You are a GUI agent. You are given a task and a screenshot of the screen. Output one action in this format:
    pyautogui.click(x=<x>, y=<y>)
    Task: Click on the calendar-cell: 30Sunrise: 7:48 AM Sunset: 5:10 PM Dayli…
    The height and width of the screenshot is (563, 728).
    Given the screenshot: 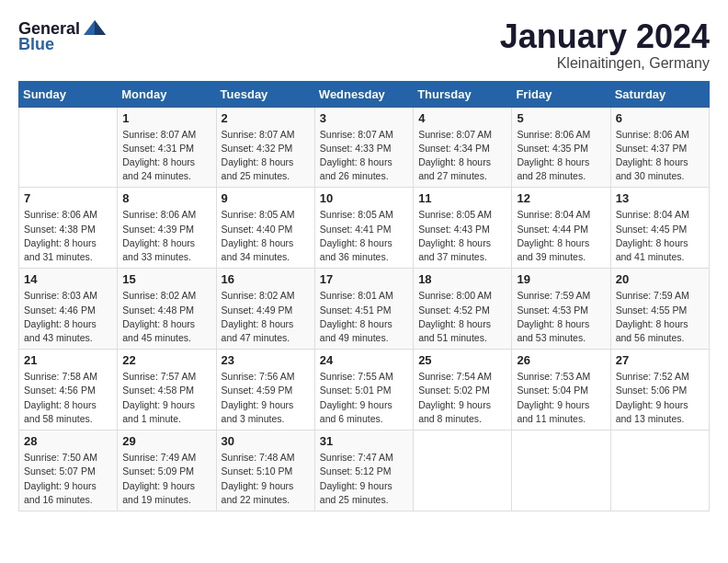 What is the action you would take?
    pyautogui.click(x=265, y=471)
    